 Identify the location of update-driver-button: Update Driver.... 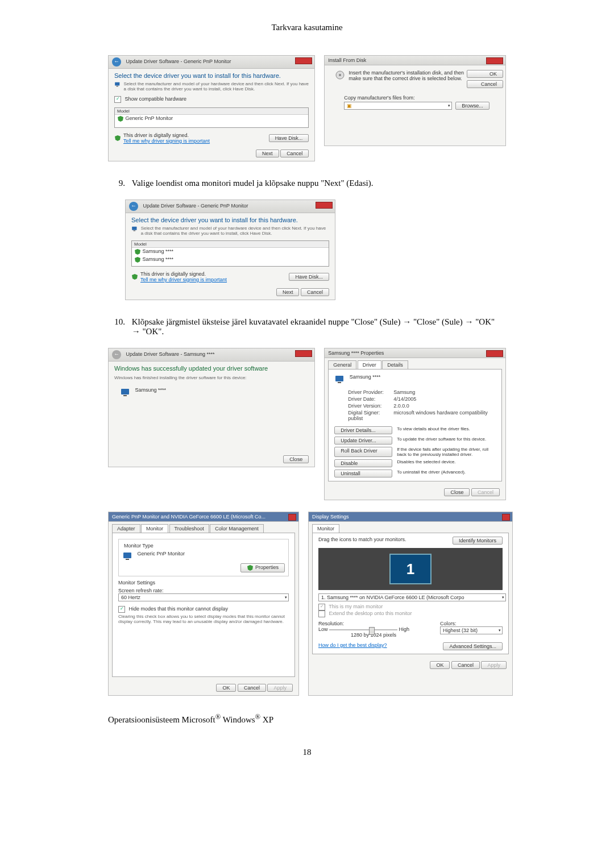
(363, 441).